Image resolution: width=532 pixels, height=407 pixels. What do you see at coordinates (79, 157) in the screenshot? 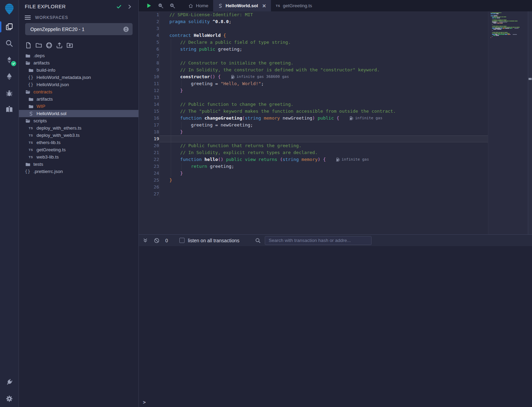
I see `tree-item: TSweb3-lib.ts` at bounding box center [79, 157].